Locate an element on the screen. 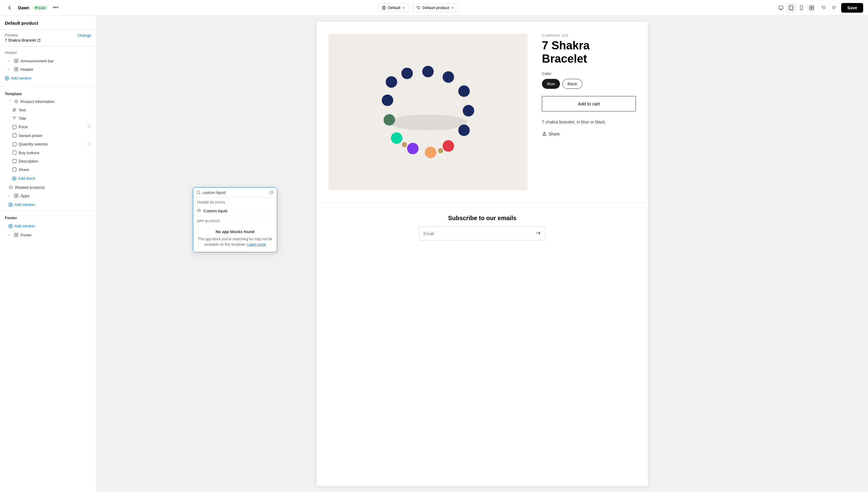  buy-buttons-icon is located at coordinates (15, 153).